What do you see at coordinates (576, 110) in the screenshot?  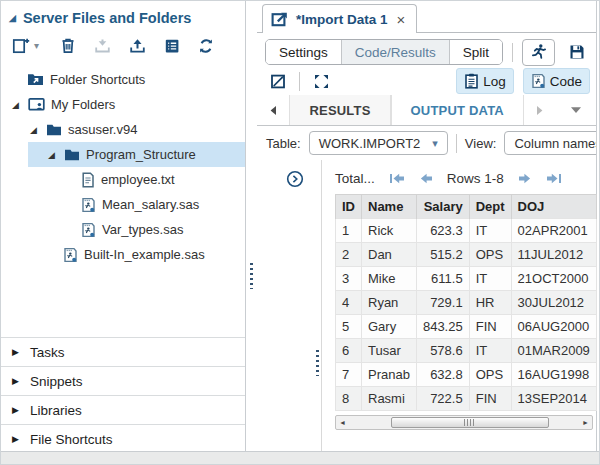 I see `tab-list-dropdown` at bounding box center [576, 110].